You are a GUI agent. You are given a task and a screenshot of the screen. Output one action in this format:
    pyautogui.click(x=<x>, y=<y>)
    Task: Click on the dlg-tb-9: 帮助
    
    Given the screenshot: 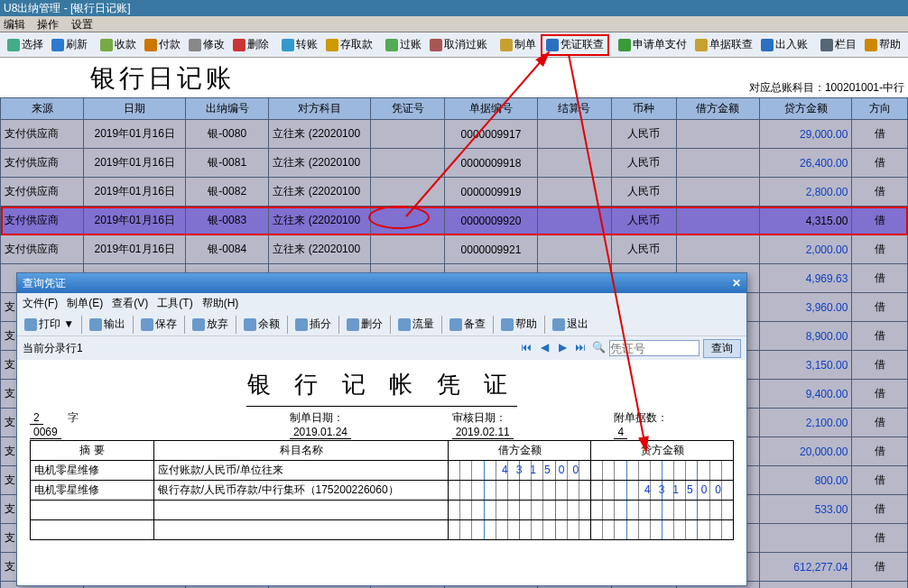 What is the action you would take?
    pyautogui.click(x=519, y=325)
    